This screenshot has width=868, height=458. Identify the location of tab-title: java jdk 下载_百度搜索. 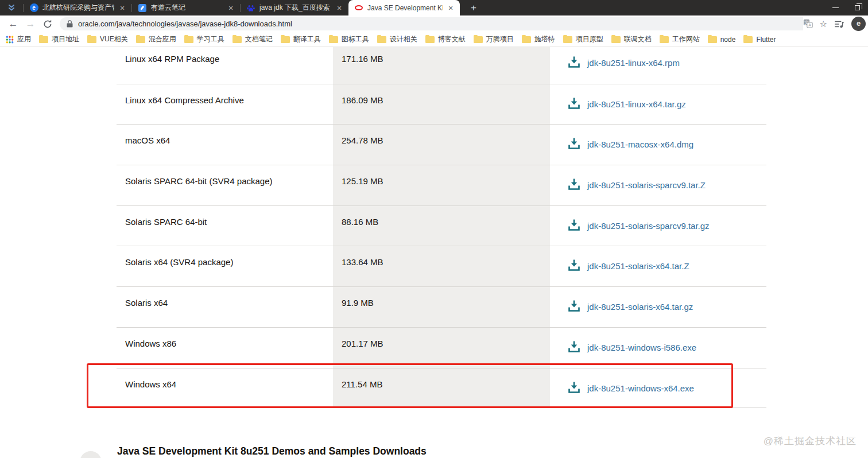
(295, 8).